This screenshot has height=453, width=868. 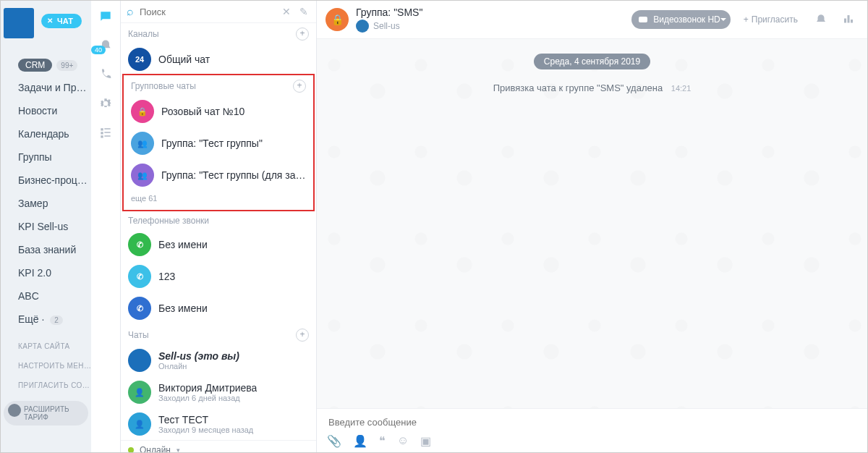 I want to click on nav-abc: ABC, so click(x=46, y=296).